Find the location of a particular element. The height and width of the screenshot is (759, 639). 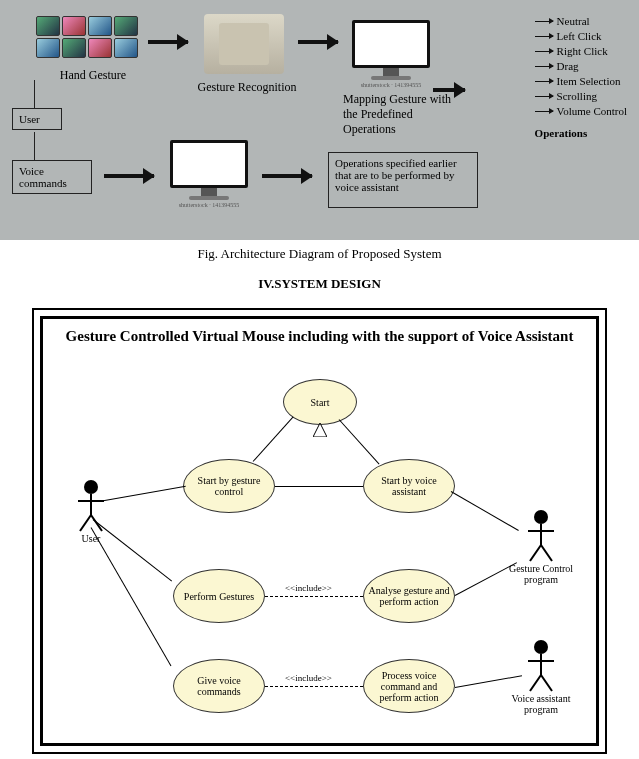

operation-item: Scrolling is located at coordinates (581, 96).